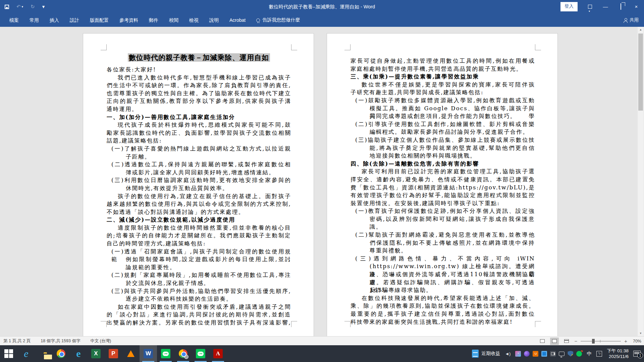 The image size is (644, 362). Describe the element at coordinates (199, 180) in the screenshot. I see `doc-line: (三)利用數位日曆協調家庭活動時間,更有效地安排全家參與的` at that location.